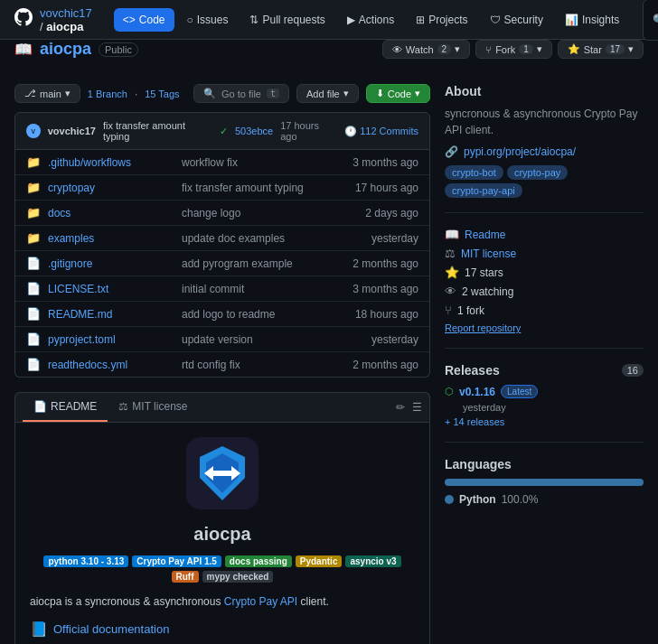 The width and height of the screenshot is (658, 644). Describe the element at coordinates (31, 94) in the screenshot. I see `branch-icon: ⎇` at that location.